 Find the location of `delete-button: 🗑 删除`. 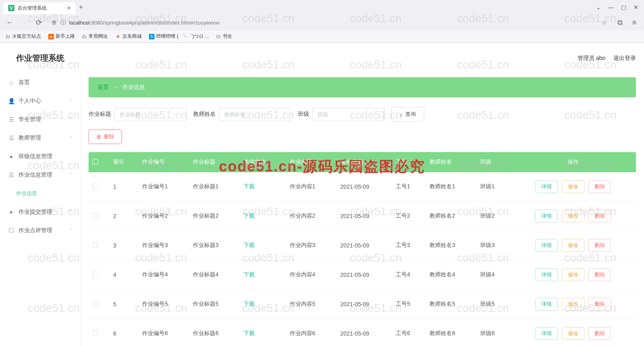

delete-button: 🗑 删除 is located at coordinates (105, 137).